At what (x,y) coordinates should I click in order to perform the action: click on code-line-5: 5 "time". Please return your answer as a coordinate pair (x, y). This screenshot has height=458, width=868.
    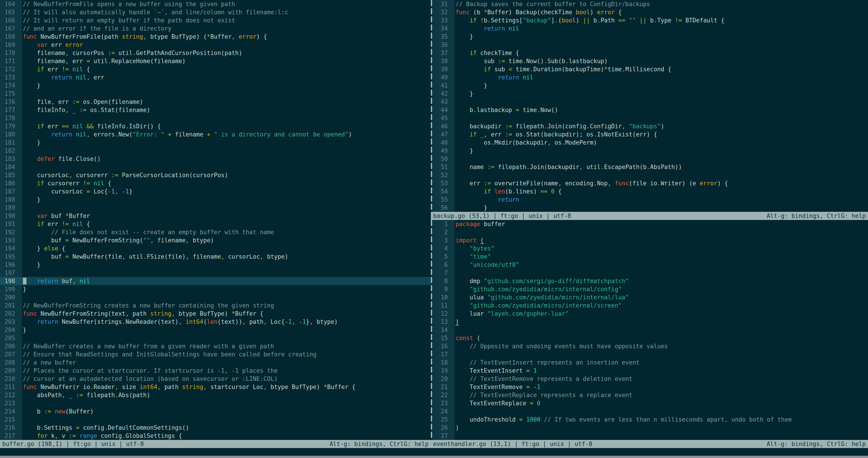
    Looking at the image, I should click on (650, 257).